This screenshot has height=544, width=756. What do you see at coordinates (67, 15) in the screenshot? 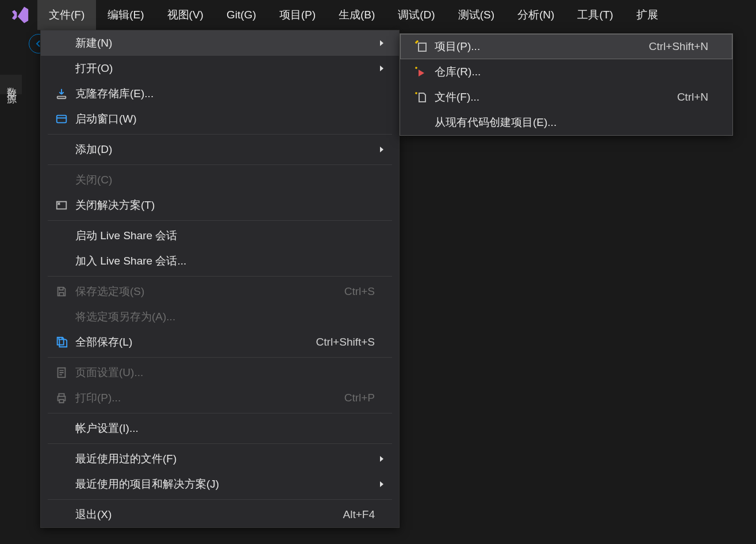
I see `menuitem-file: 文件(F)` at bounding box center [67, 15].